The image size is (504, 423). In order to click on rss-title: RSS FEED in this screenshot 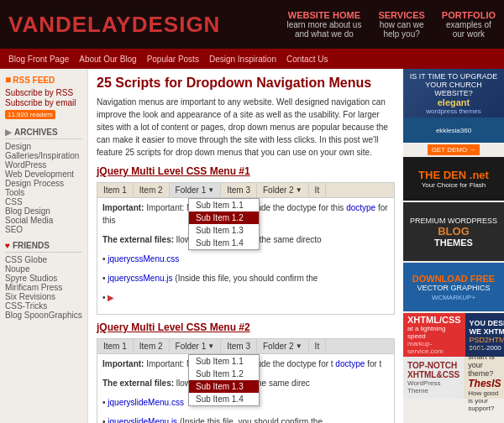, I will do `click(34, 81)`.